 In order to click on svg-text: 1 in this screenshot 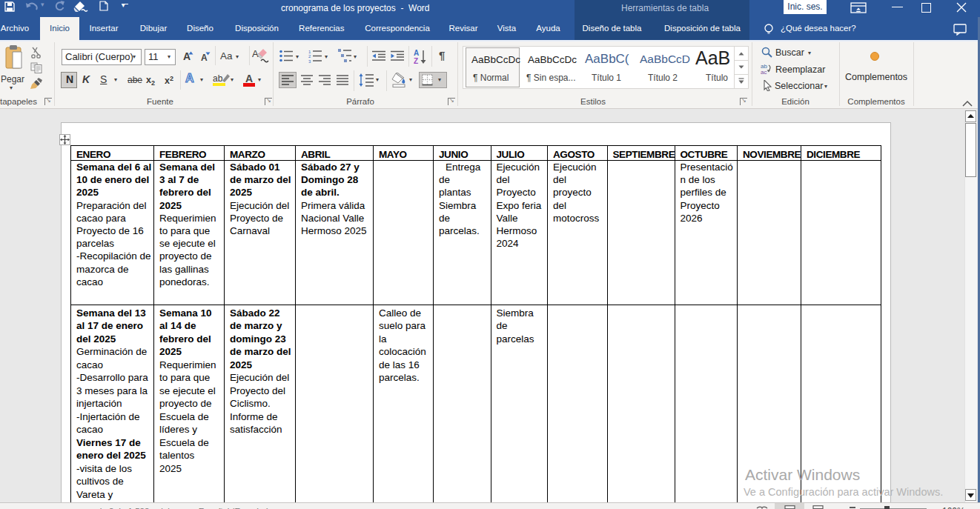, I will do `click(310, 52)`.